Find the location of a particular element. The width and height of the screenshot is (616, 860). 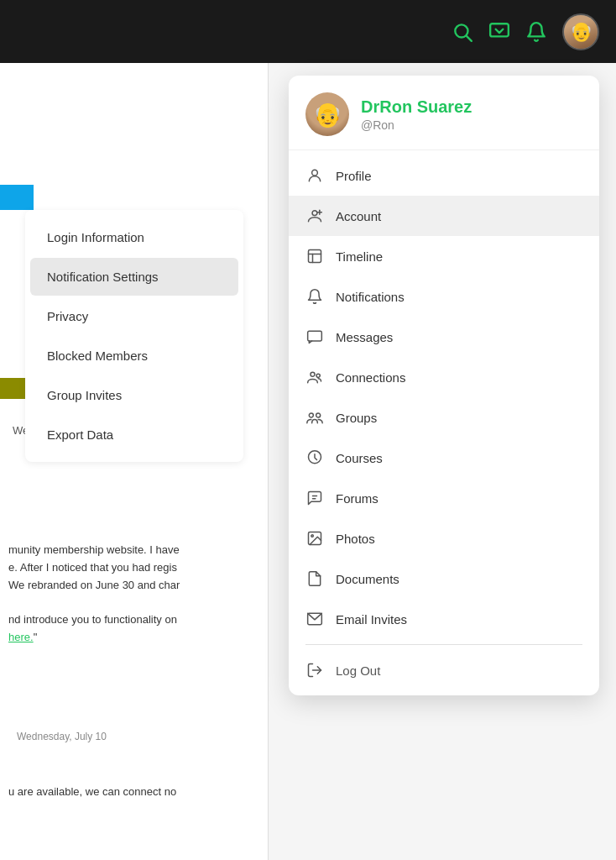

dropdown-item-notifications: Notifications is located at coordinates (444, 296).